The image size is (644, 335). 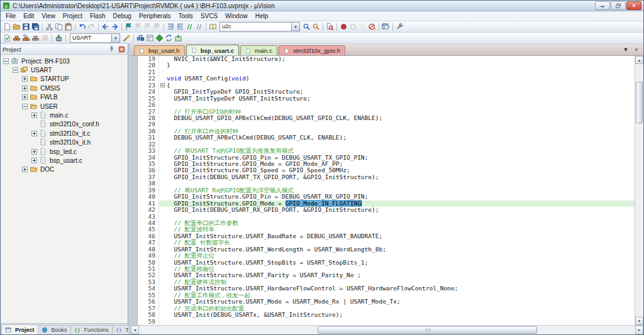 I want to click on save-all-icon, so click(x=35, y=26).